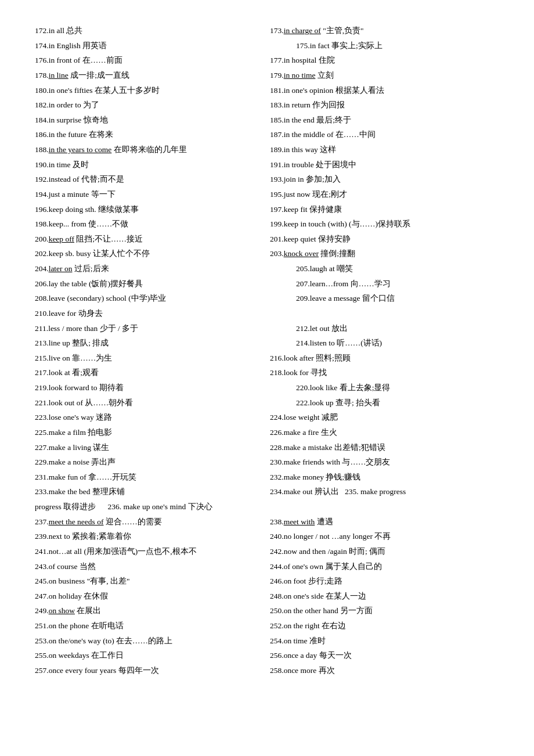  What do you see at coordinates (42, 268) in the screenshot?
I see `entry-number: 204.` at bounding box center [42, 268].